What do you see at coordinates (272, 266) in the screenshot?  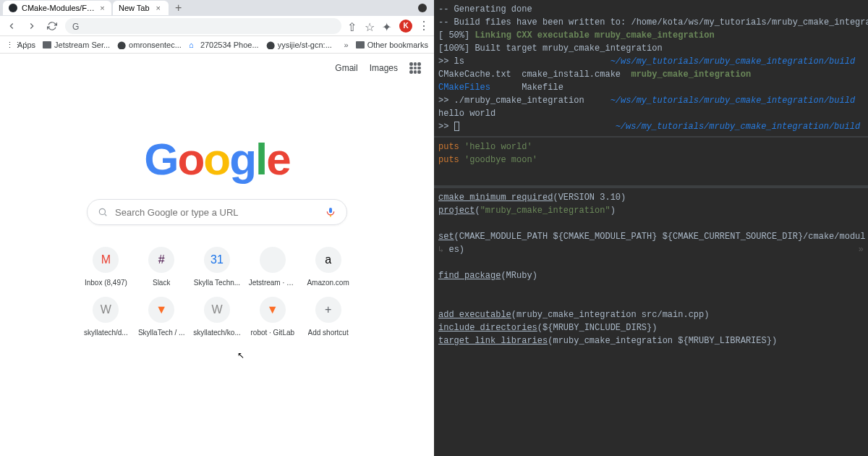 I see `shortcut-tile: Jetstream · S...` at bounding box center [272, 266].